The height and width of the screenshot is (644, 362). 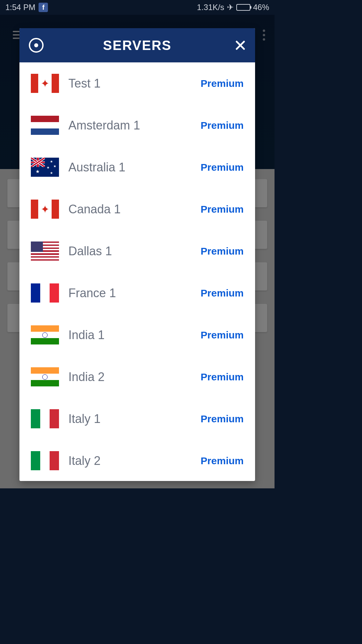 What do you see at coordinates (137, 45) in the screenshot?
I see `modal-header: SERVERS` at bounding box center [137, 45].